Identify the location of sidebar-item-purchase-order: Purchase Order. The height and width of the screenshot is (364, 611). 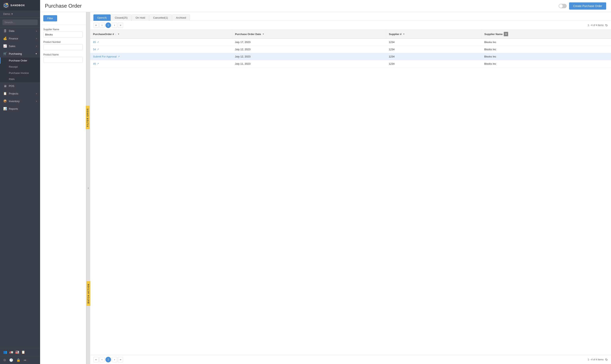
(20, 61).